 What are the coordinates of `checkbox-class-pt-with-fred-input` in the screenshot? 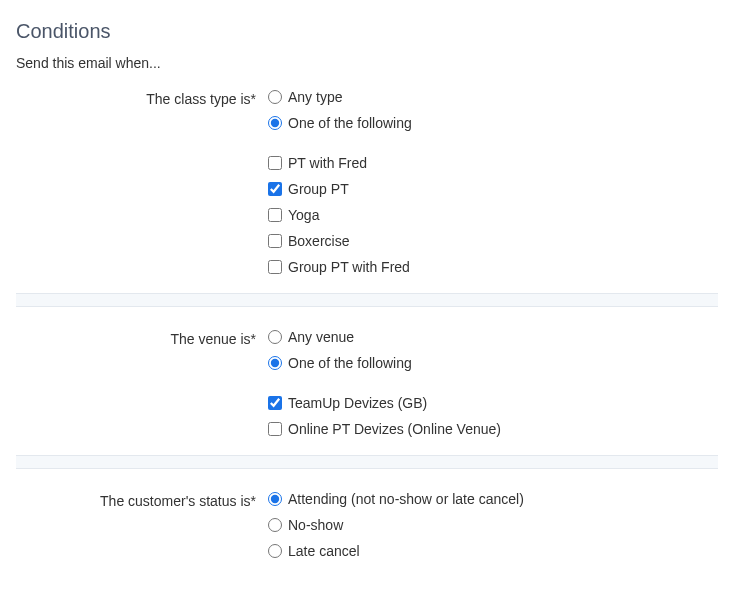 It's located at (275, 163).